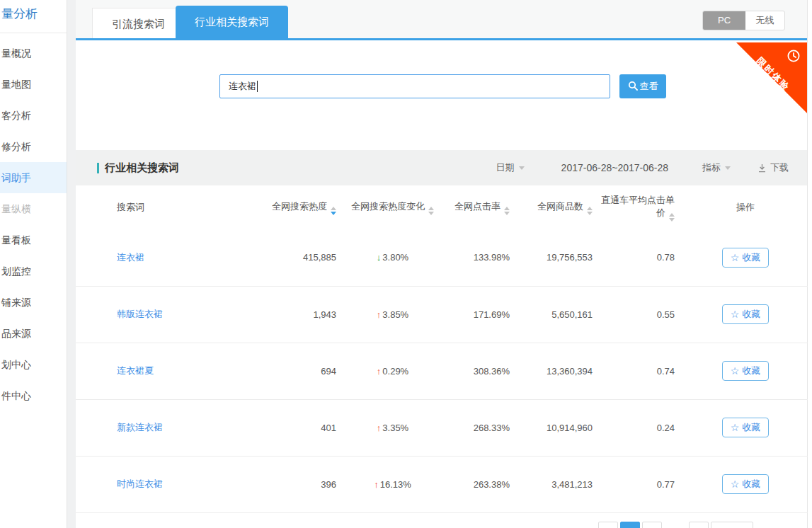 This screenshot has height=528, width=812. I want to click on ctr-value: 268.33%, so click(479, 427).